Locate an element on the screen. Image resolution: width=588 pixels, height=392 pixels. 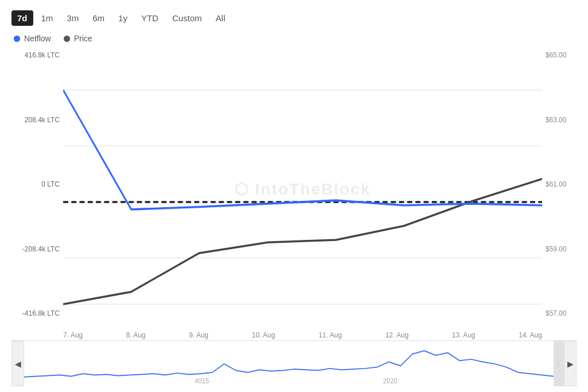
x-label-1: 8. Aug is located at coordinates (136, 335).